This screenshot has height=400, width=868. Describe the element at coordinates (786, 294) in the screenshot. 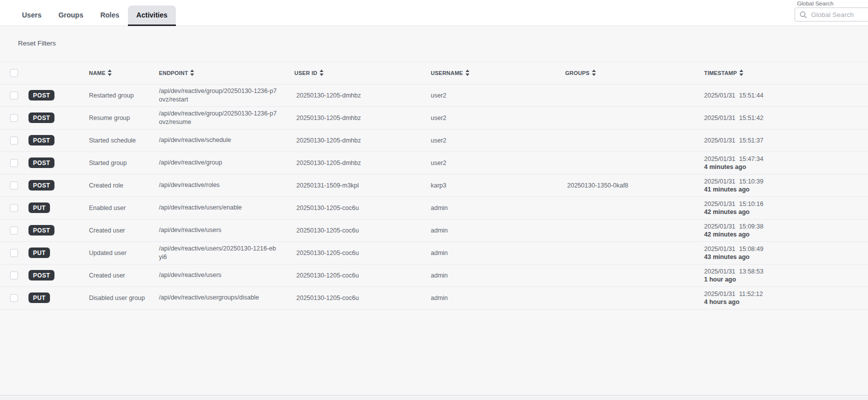

I see `timestamp-date: 2025/01/31 11:52:12` at that location.